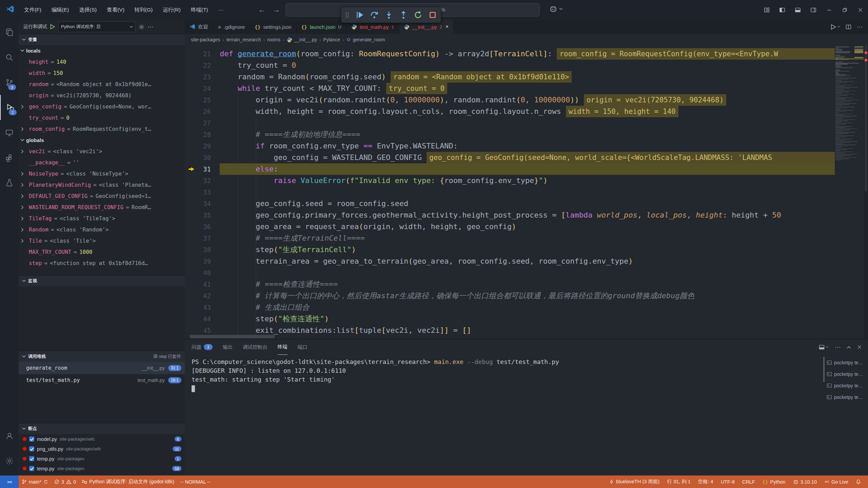  I want to click on nav-forward-icon: →, so click(277, 10).